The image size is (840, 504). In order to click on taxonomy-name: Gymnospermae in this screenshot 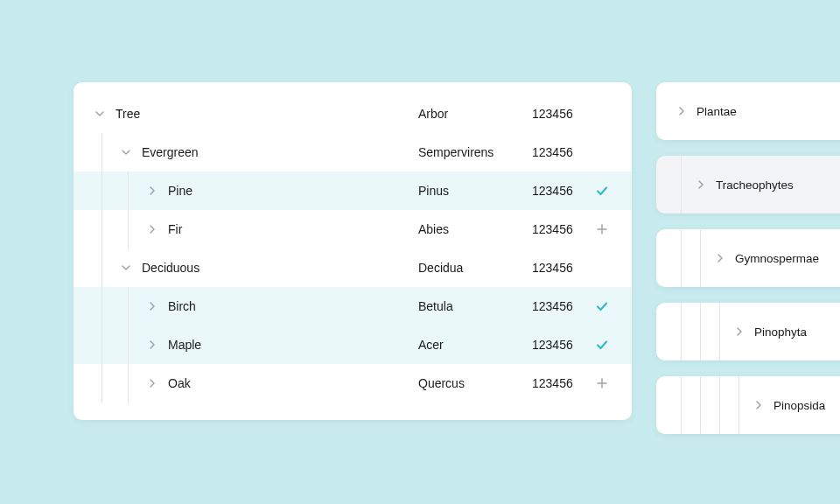, I will do `click(774, 259)`.